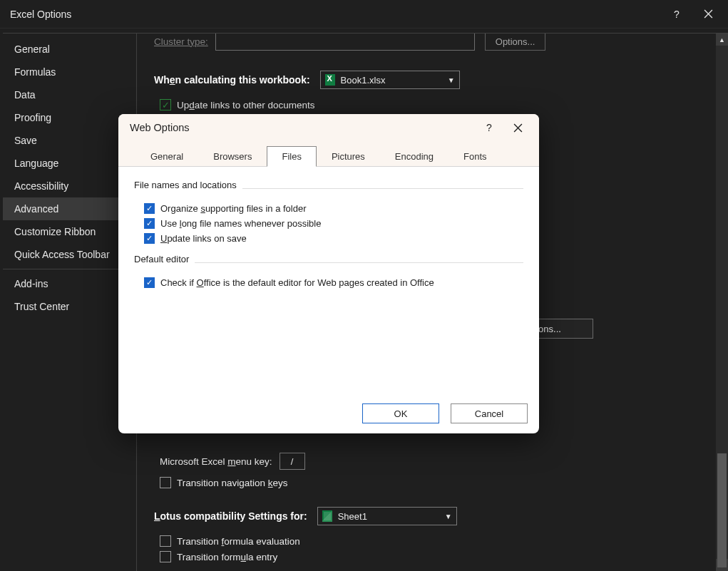  I want to click on organize-files-checkbox, so click(150, 208).